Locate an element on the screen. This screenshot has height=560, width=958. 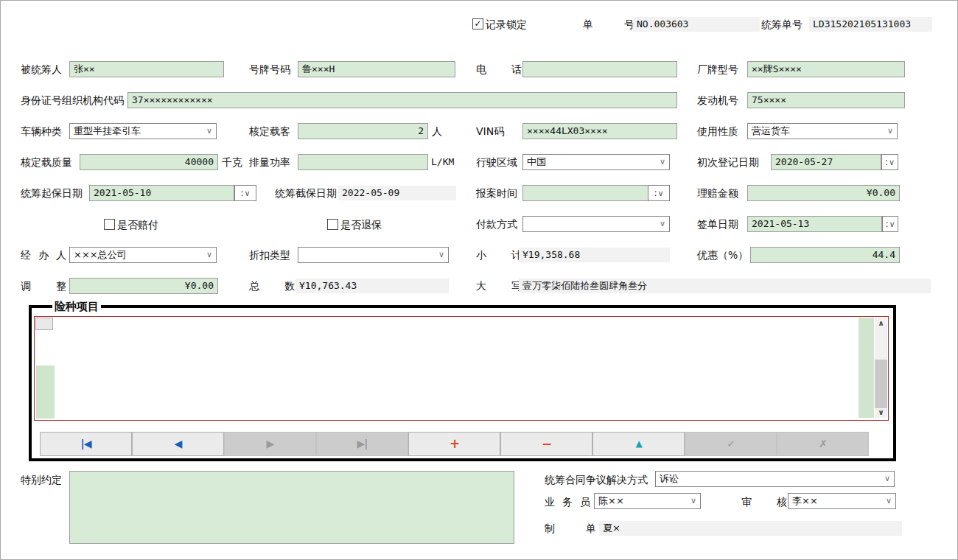
scroll-down-button: ∨ is located at coordinates (881, 413).